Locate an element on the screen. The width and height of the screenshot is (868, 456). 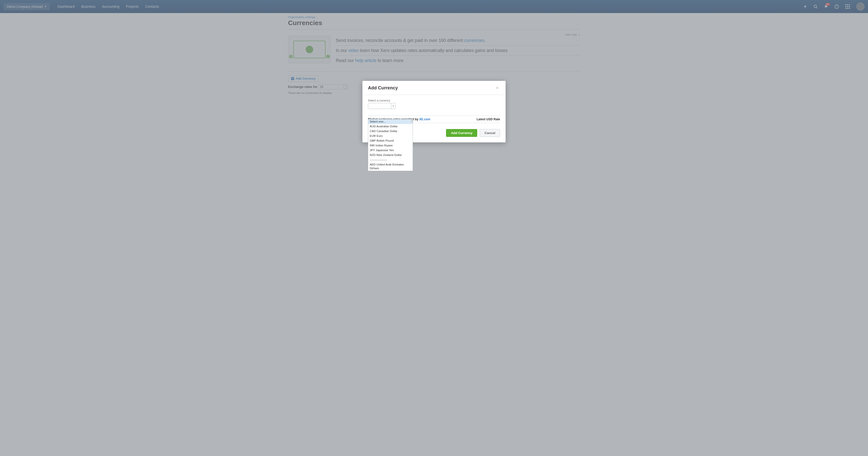
add-currency-modal: Add Currency × Select a currency ▼ Marke… is located at coordinates (434, 88).